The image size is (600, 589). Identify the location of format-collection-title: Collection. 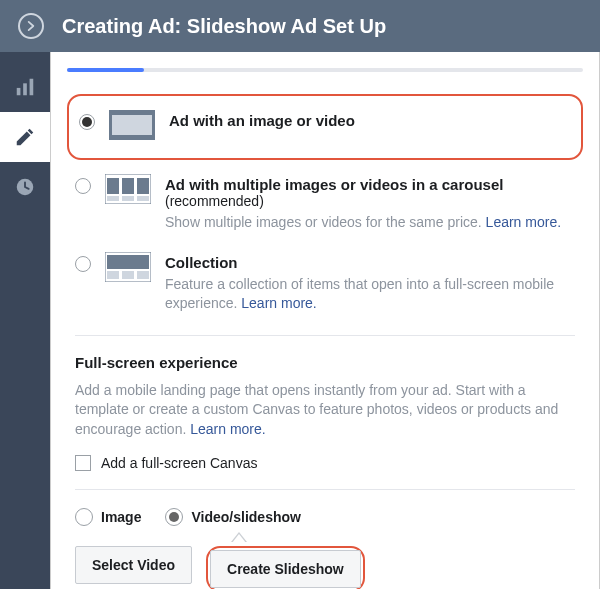
(374, 262).